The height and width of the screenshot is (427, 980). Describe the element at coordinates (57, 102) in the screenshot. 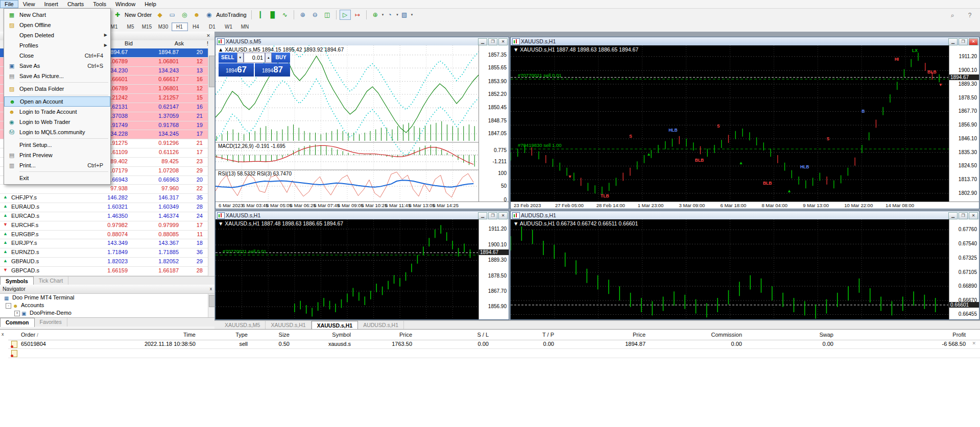

I see `file-menu-open-an-account: ☻Open an Account` at that location.